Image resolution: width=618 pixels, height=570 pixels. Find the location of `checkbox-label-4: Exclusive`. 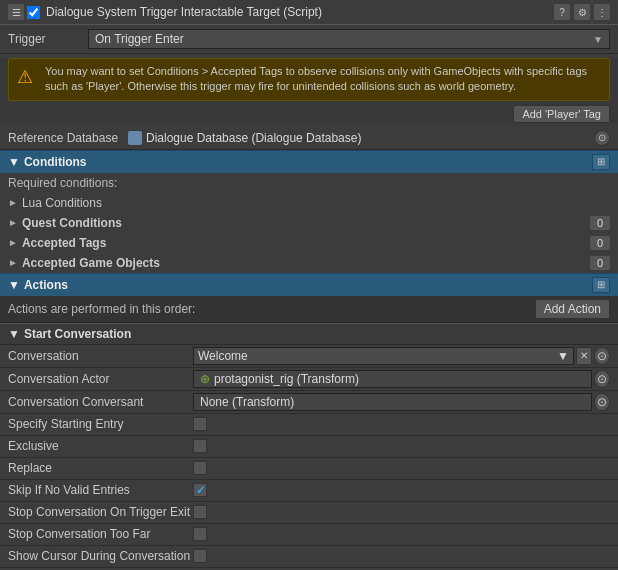

checkbox-label-4: Exclusive is located at coordinates (100, 446).